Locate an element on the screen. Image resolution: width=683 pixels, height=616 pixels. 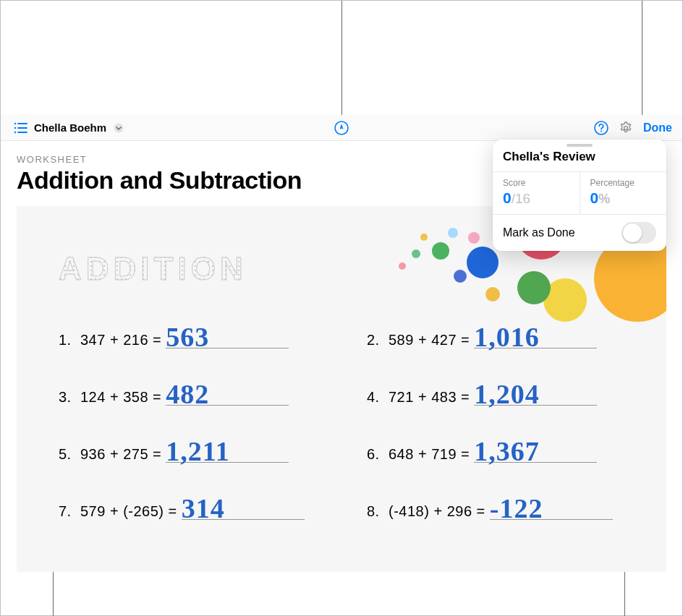
problem-row: 6. 648 + 719 = 1,367 is located at coordinates (506, 454).